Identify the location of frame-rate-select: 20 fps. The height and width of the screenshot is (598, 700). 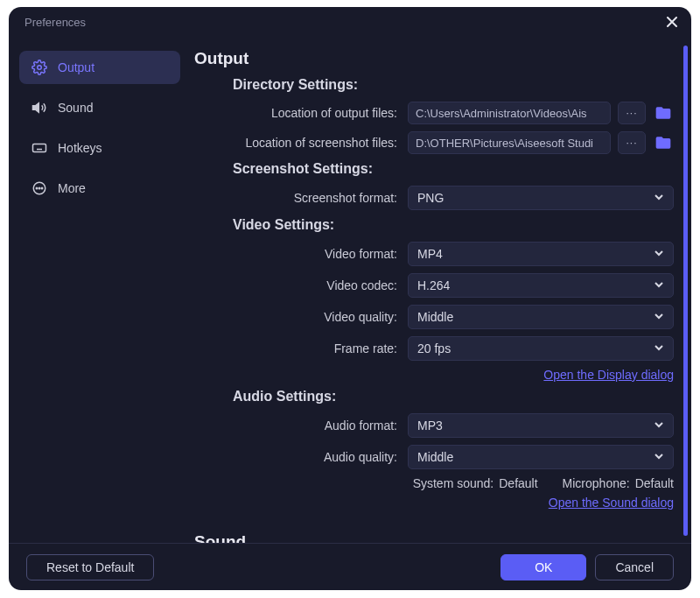
(541, 348).